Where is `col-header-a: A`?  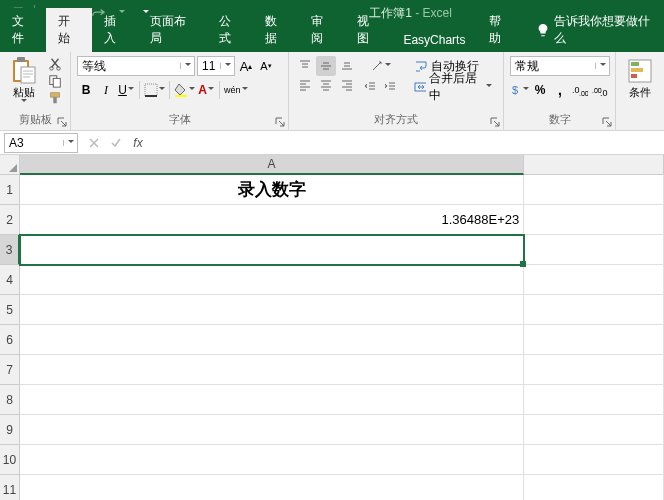 col-header-a: A is located at coordinates (272, 165).